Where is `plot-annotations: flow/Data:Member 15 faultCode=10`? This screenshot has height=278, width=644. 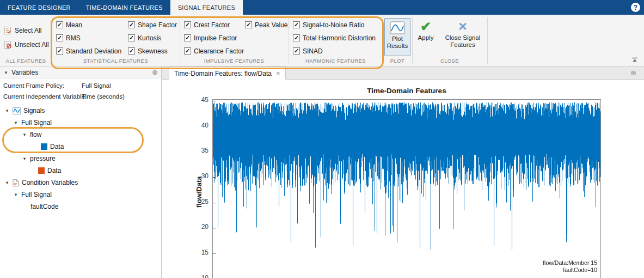 plot-annotations: flow/Data:Member 15 faultCode=10 is located at coordinates (405, 267).